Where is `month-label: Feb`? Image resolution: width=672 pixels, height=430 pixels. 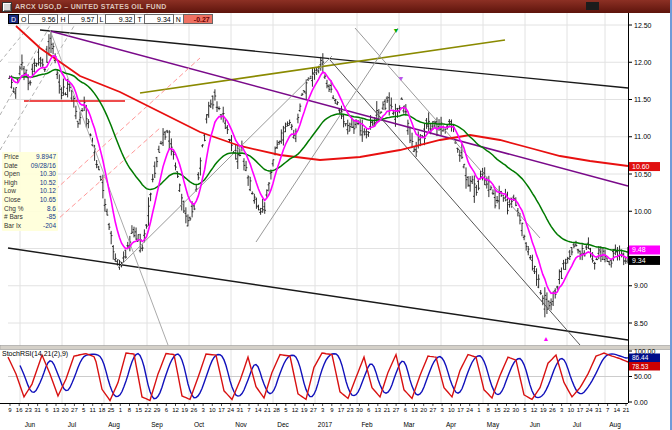 month-label: Feb is located at coordinates (367, 424).